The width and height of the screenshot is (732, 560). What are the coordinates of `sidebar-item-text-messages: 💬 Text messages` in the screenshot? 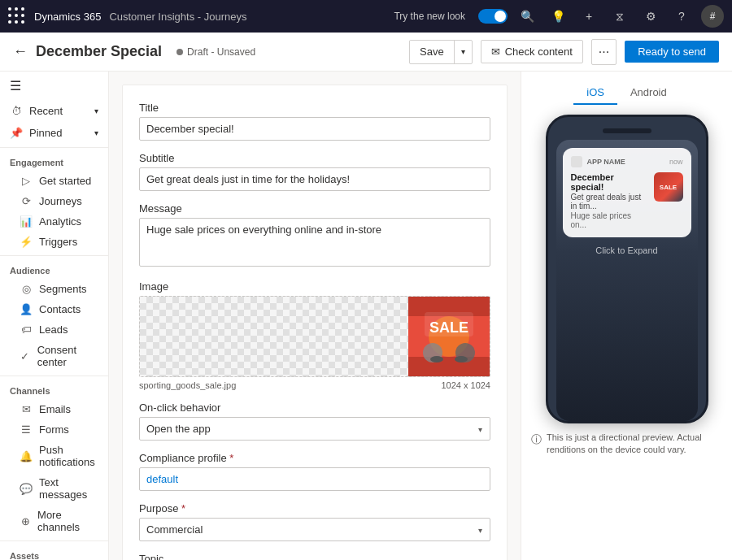 It's located at (54, 488).